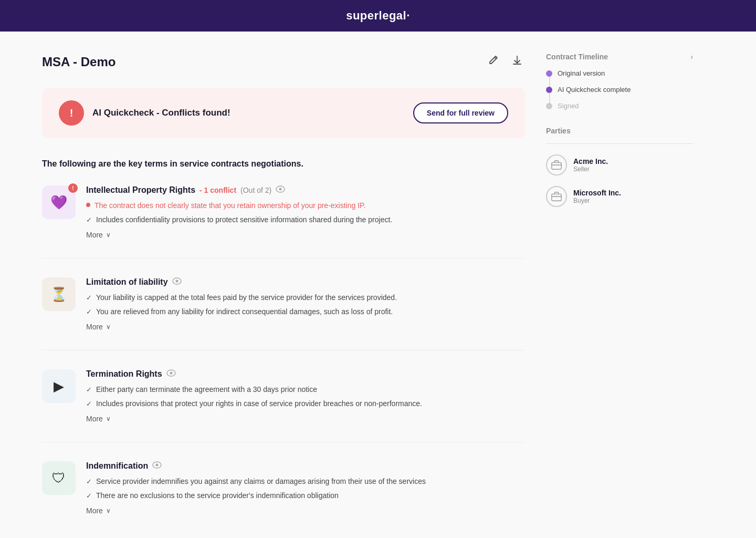  I want to click on edit-button, so click(493, 62).